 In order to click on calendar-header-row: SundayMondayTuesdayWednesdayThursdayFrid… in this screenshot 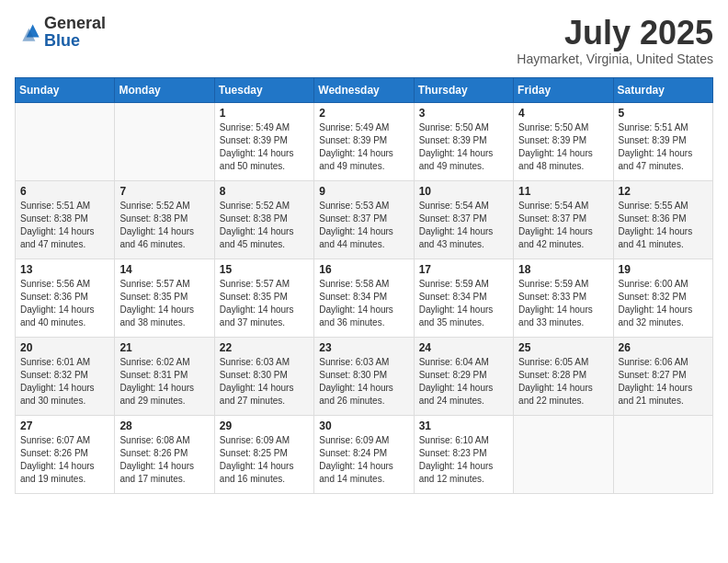, I will do `click(364, 90)`.